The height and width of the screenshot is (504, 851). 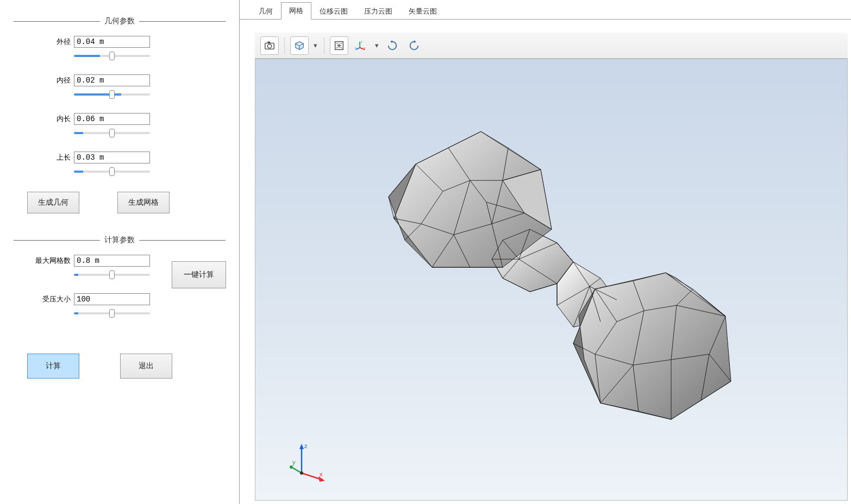 What do you see at coordinates (143, 203) in the screenshot?
I see `generate-mesh-button: 生成网格` at bounding box center [143, 203].